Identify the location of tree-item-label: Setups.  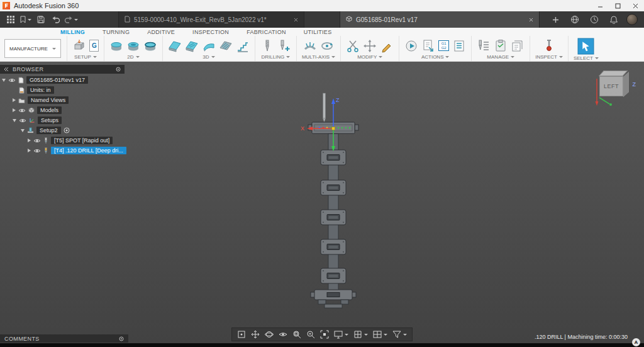
(50, 120).